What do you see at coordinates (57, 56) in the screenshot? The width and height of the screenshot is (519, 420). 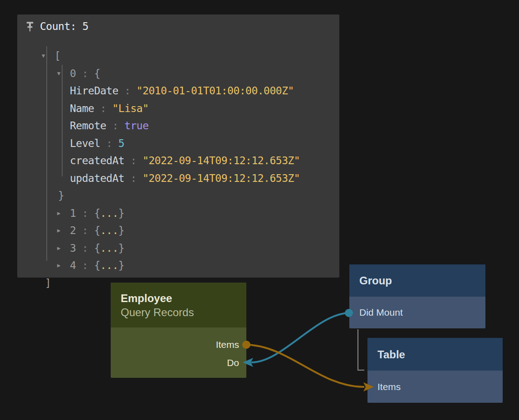 I see `json-punct: [` at bounding box center [57, 56].